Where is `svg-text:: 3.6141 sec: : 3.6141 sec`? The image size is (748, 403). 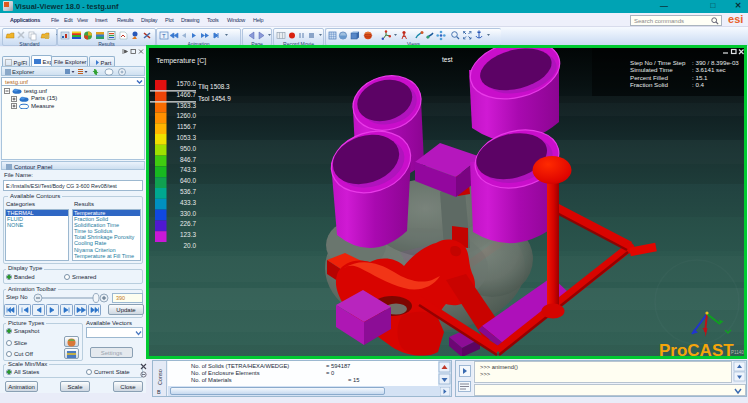
svg-text:: 3.6141 sec: : 3.6141 sec is located at coordinates (709, 70).